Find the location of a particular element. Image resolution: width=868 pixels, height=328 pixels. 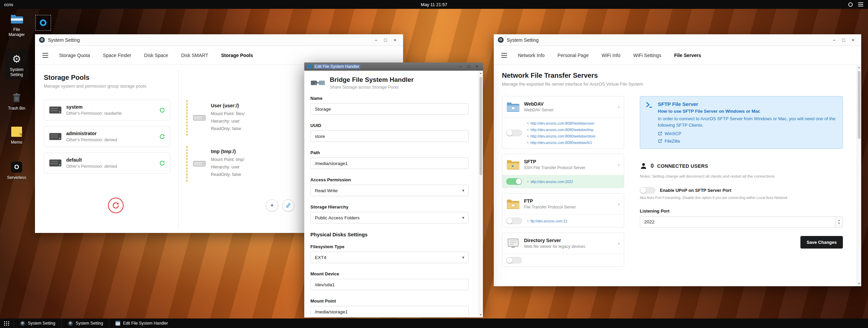

tab-space-finder: Space Finder is located at coordinates (117, 55).